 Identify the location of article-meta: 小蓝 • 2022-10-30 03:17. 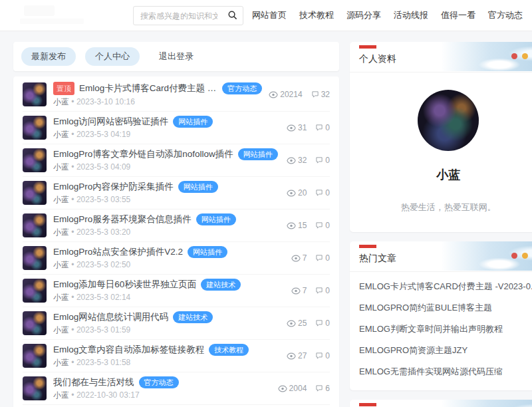
(162, 395).